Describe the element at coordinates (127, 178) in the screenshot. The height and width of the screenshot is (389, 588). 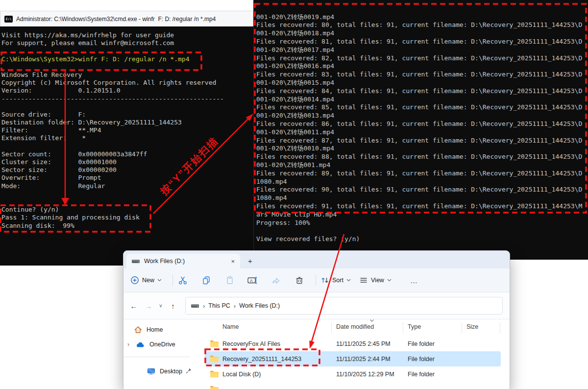
I see `cmd-output-line: Overwrite: Prompt` at that location.